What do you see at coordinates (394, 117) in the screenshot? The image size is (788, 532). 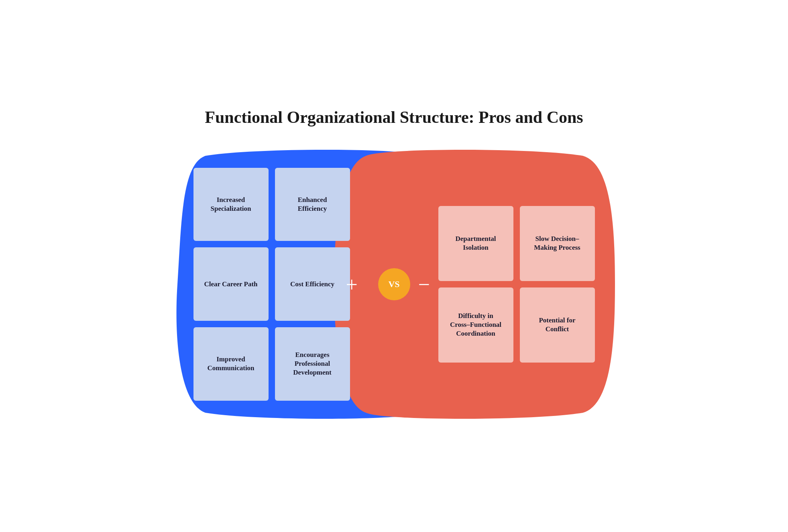 I see `page-title: Functional Organizational Structure: Pro…` at bounding box center [394, 117].